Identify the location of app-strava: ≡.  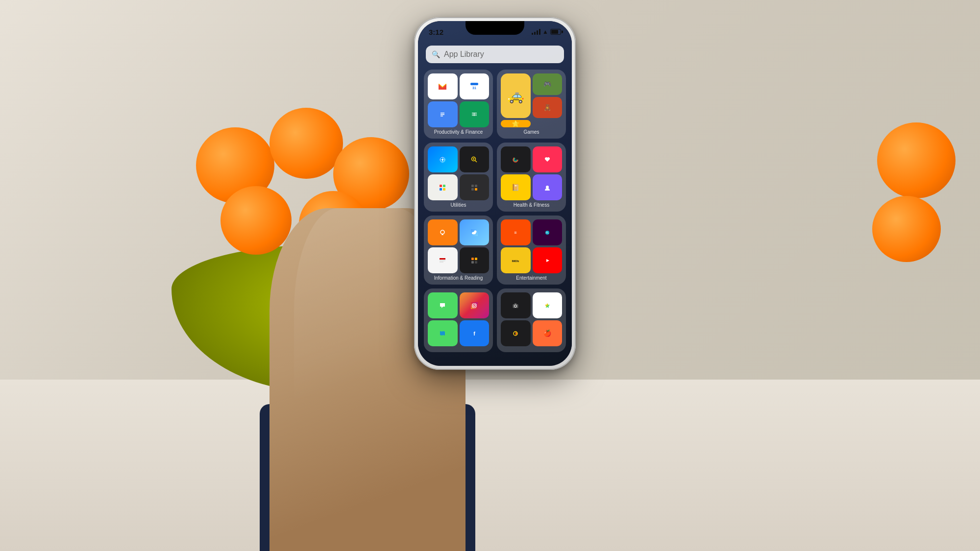
(515, 232).